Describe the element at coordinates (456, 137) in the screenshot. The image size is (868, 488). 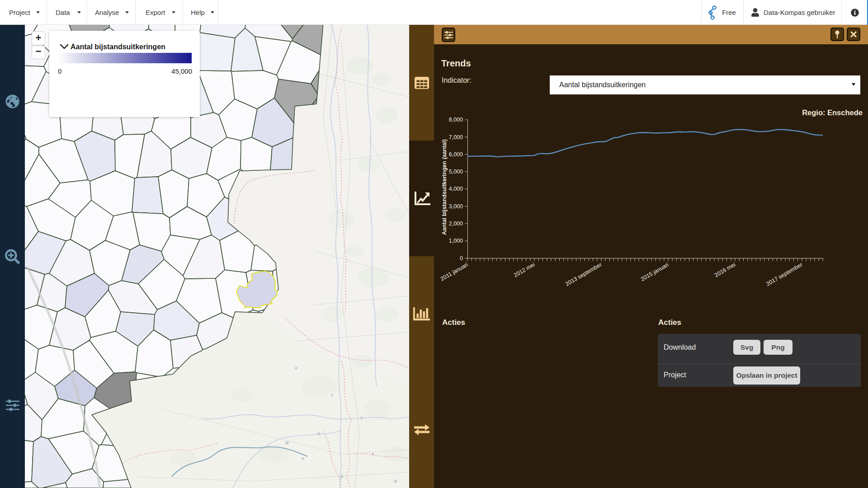
I see `svg-text: 7,000` at that location.